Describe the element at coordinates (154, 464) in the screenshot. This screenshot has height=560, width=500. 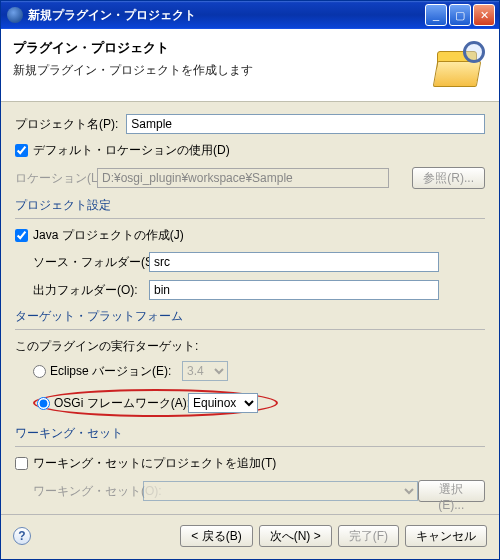
I see `add-to-working-set-label: ワーキング・セットにプロジェクトを追加(T)` at that location.